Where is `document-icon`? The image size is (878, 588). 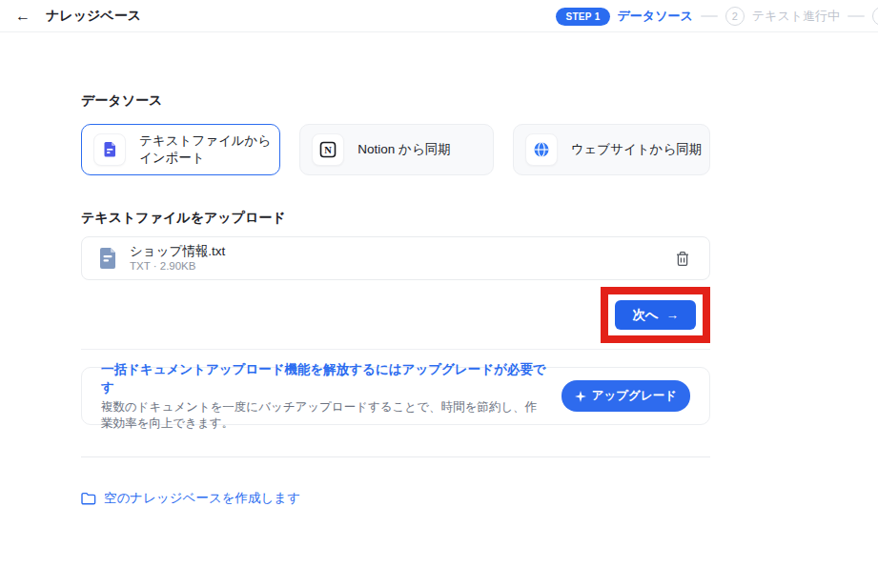 document-icon is located at coordinates (108, 258).